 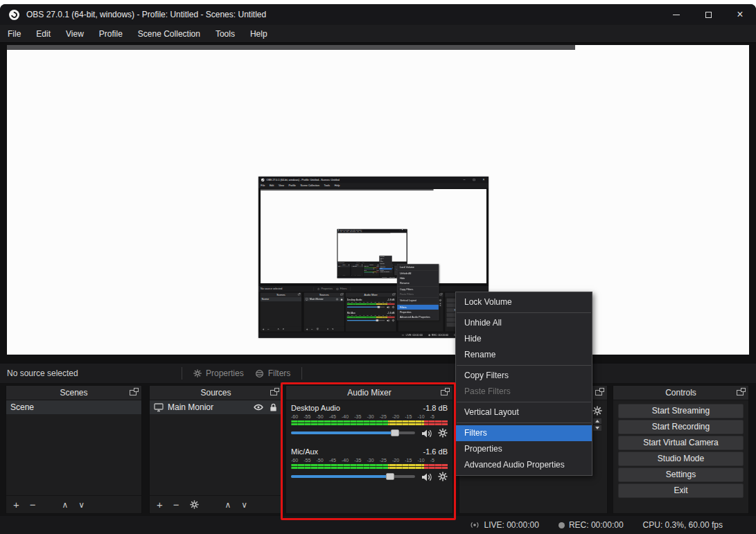 I want to click on scene-up-button: ∧, so click(x=65, y=505).